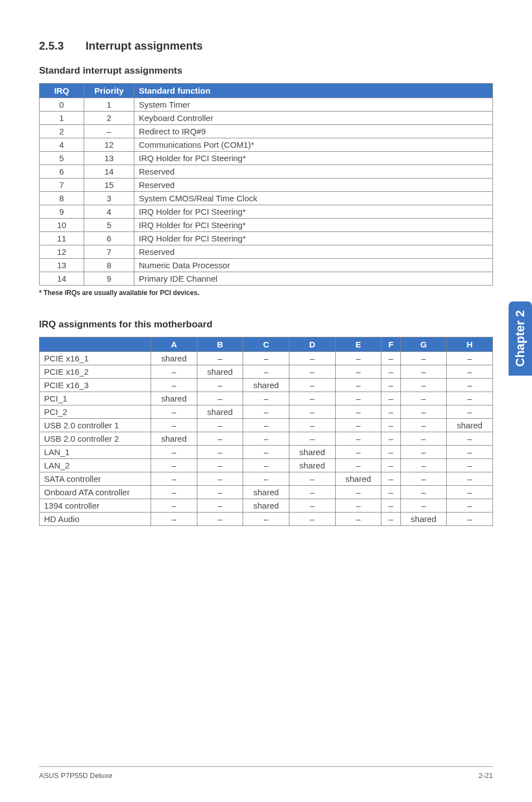 The height and width of the screenshot is (802, 532). What do you see at coordinates (267, 252) in the screenshot?
I see `table-row: 127Reserved` at bounding box center [267, 252].